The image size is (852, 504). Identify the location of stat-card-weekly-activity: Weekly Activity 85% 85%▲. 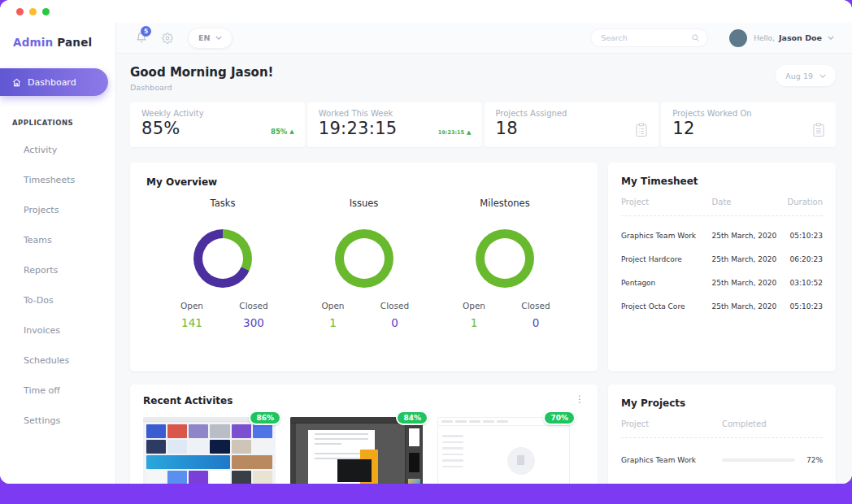
(218, 125).